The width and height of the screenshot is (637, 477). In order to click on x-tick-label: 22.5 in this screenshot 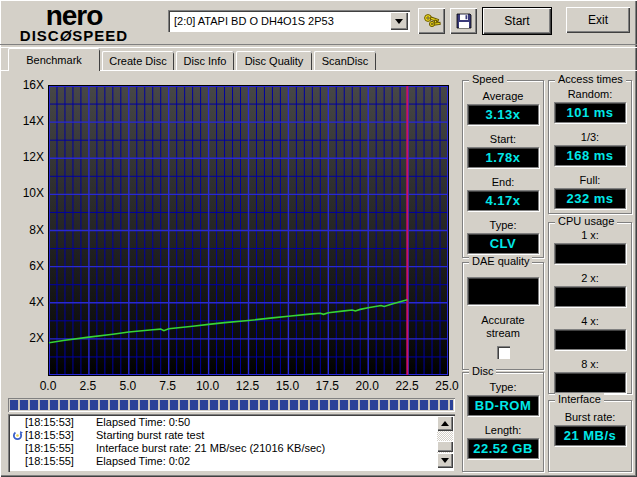, I will do `click(407, 386)`.